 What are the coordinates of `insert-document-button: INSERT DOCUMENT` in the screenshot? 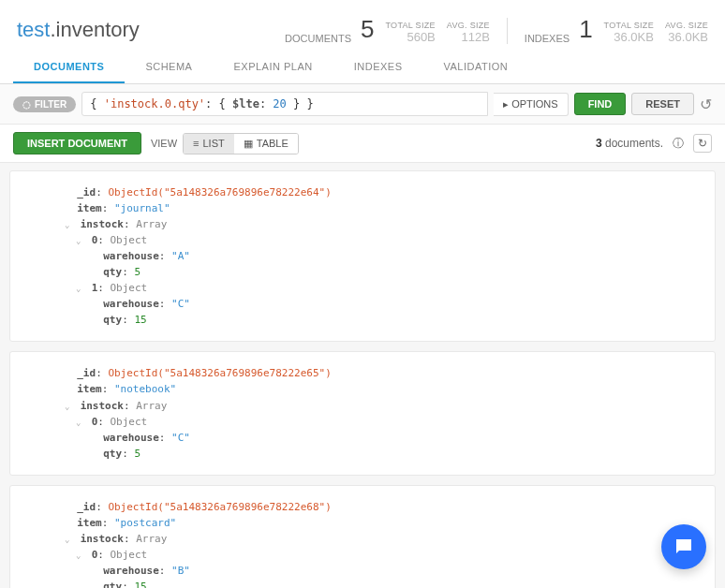 It's located at (77, 143).